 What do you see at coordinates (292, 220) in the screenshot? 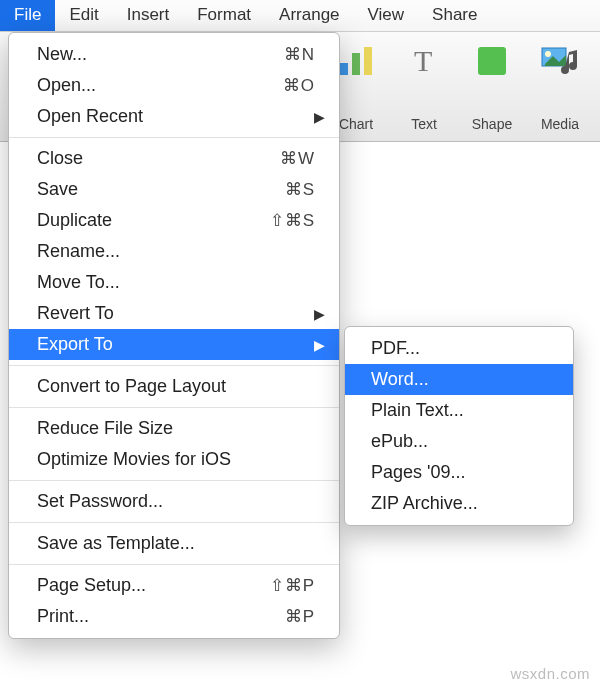
I see `shortcut: ⇧⌘S` at bounding box center [292, 220].